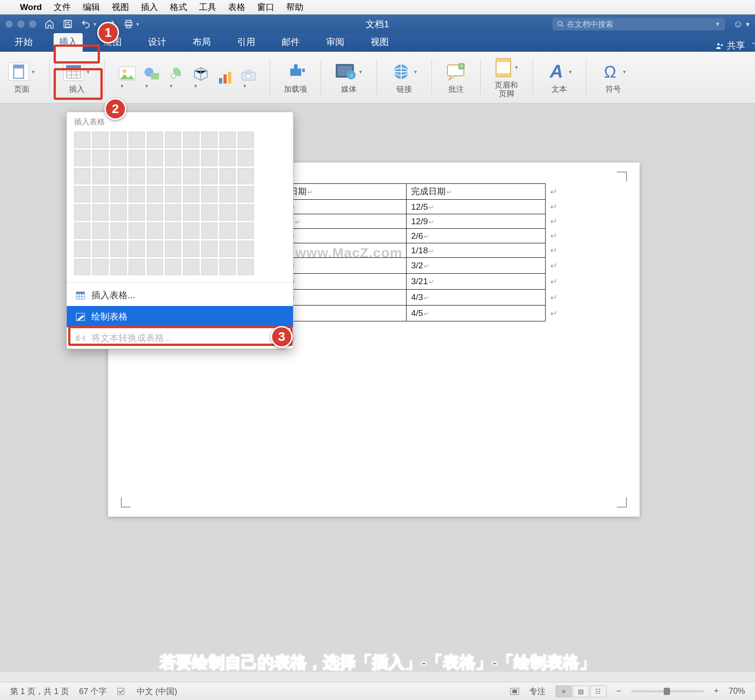 The height and width of the screenshot is (700, 755). Describe the element at coordinates (456, 77) in the screenshot. I see `group-comment: + 批注` at that location.